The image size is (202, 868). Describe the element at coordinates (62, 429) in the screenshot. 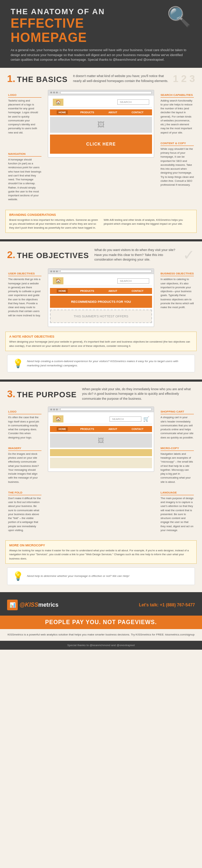

I see `nav3-home: HOME` at that location.